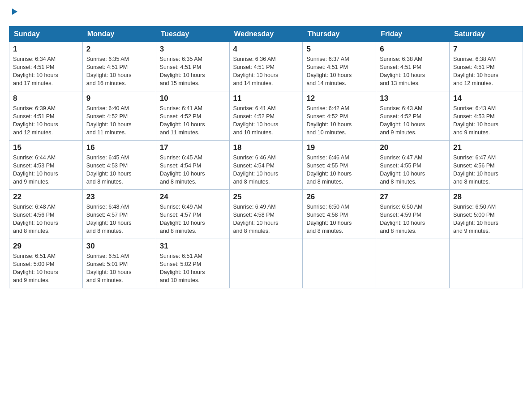 The image size is (532, 411). I want to click on day-number: 12, so click(339, 98).